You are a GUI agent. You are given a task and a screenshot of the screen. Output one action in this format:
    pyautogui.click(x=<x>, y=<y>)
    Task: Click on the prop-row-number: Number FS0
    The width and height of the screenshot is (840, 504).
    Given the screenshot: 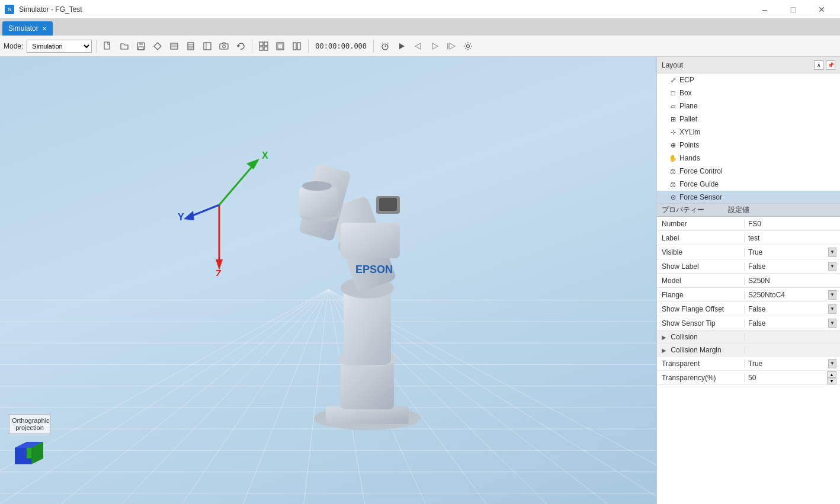 What is the action you would take?
    pyautogui.click(x=749, y=224)
    